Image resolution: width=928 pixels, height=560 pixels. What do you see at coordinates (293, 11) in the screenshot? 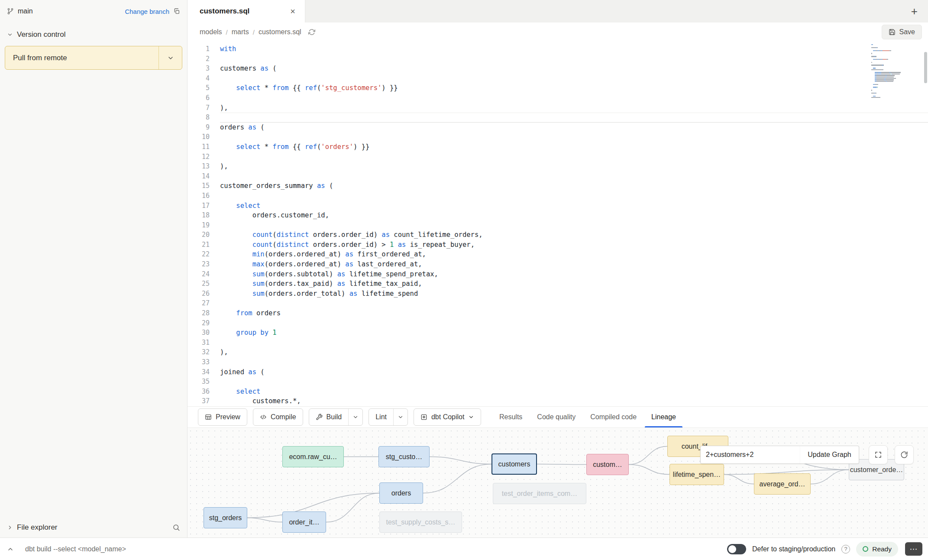
I see `close-tab-icon: ×` at bounding box center [293, 11].